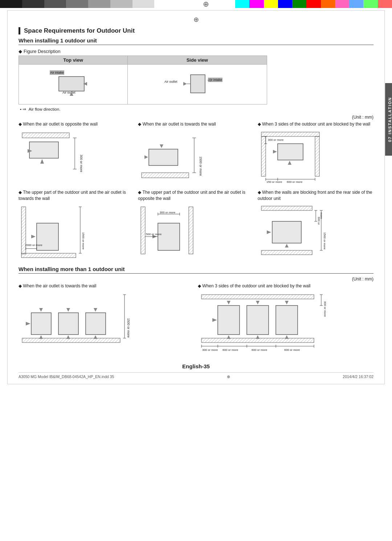  What do you see at coordinates (106, 321) in the screenshot?
I see `diagram-svg-7: 1500 or more` at bounding box center [106, 321].